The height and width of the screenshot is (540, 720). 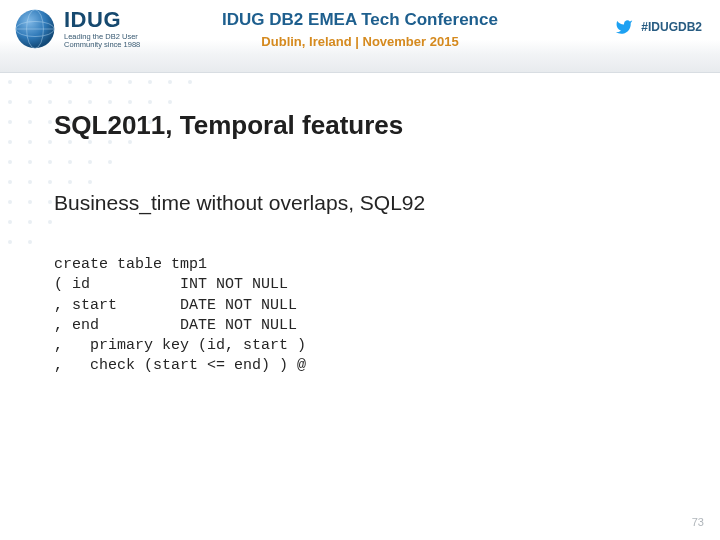 I want to click on conference-title: IDUG DB2 EMEA Tech Conference, so click(x=360, y=20).